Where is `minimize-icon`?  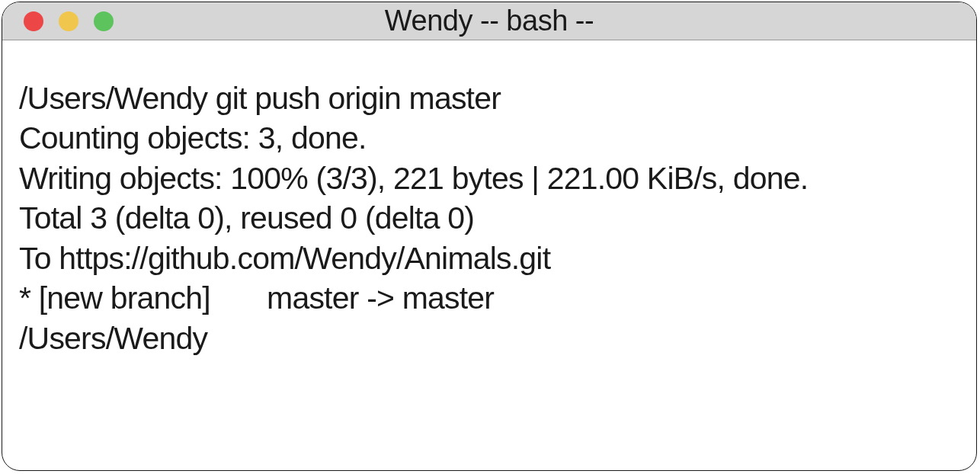 minimize-icon is located at coordinates (69, 21).